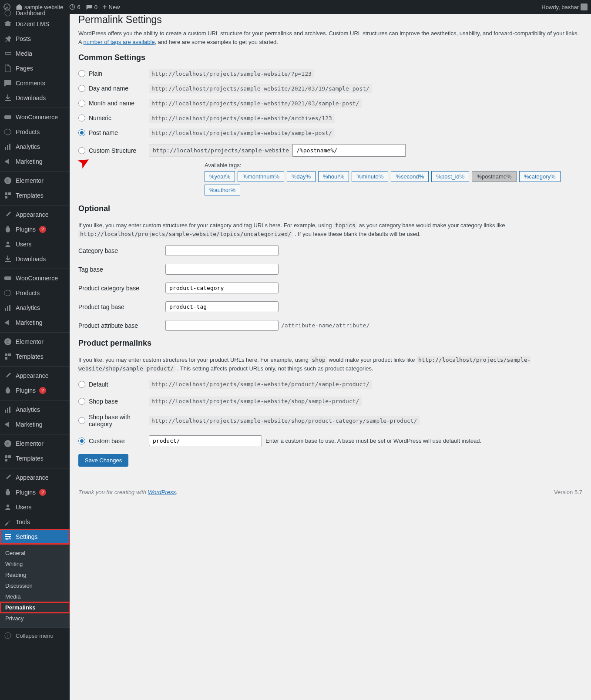 The image size is (591, 700). Describe the element at coordinates (35, 54) in the screenshot. I see `sidebar-item-media: Media` at that location.